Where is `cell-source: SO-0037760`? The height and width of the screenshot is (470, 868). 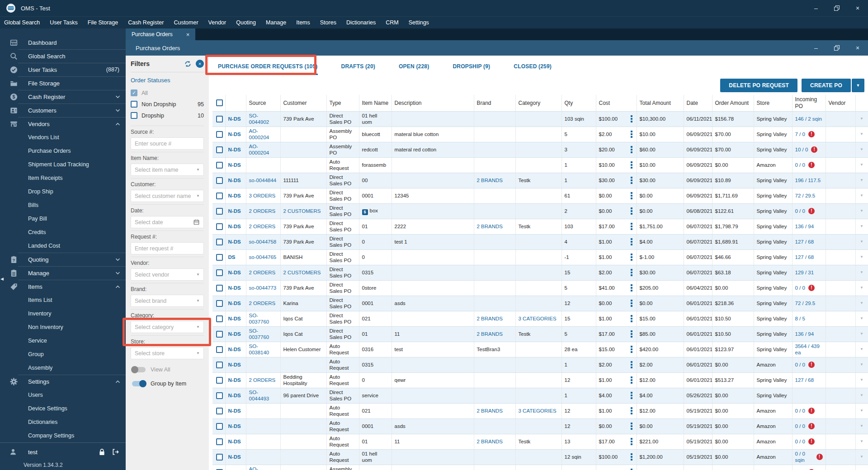
cell-source: SO-0037760 is located at coordinates (263, 319).